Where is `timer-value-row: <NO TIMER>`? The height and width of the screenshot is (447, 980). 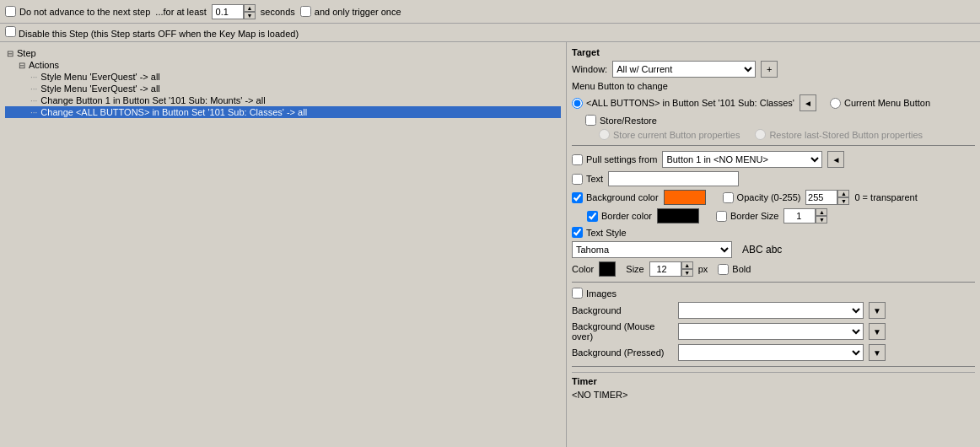 timer-value-row: <NO TIMER> is located at coordinates (773, 395).